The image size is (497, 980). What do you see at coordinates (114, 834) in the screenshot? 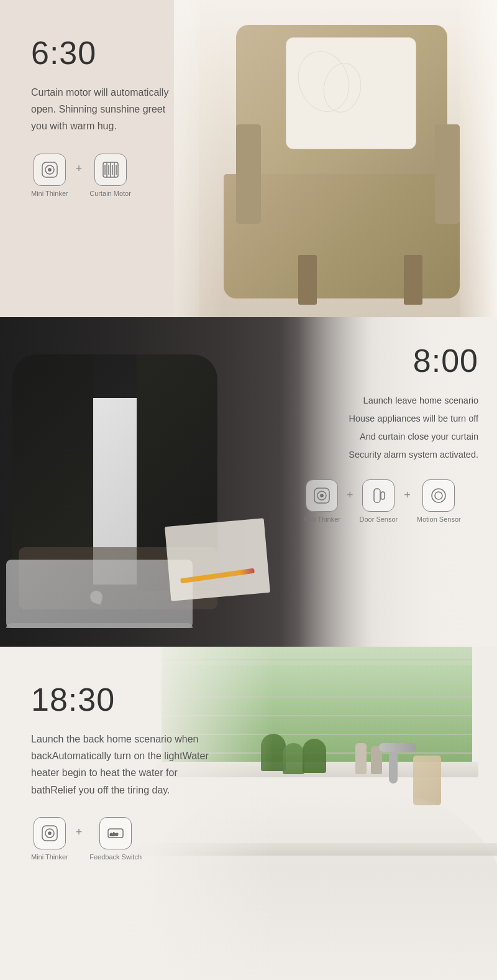
I see `svg-text: abc` at bounding box center [114, 834].